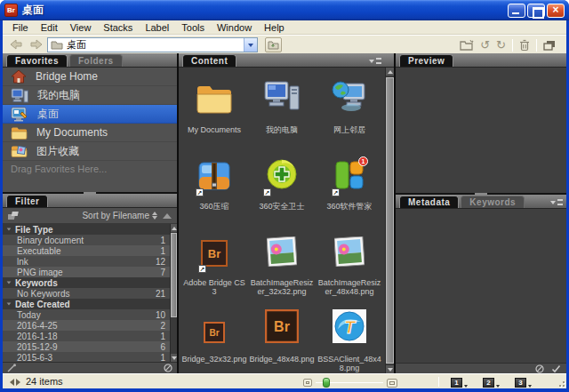  Describe the element at coordinates (427, 60) in the screenshot. I see `tab-preview: Preview` at that location.